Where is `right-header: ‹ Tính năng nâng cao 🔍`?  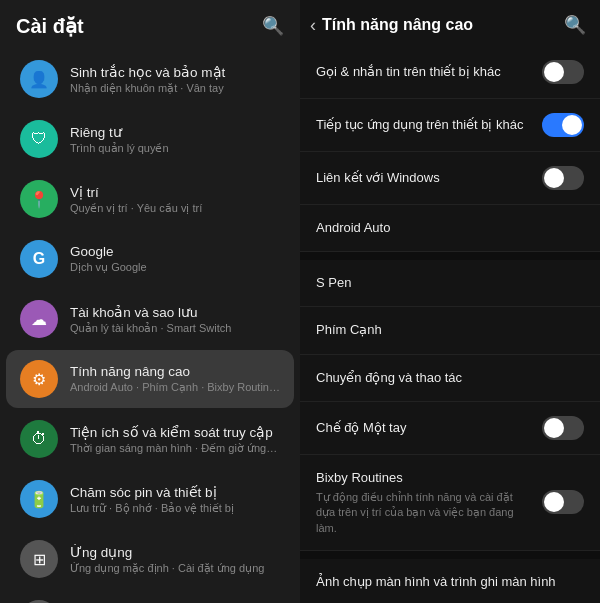
right-header: ‹ Tính năng nâng cao 🔍 is located at coordinates (450, 23).